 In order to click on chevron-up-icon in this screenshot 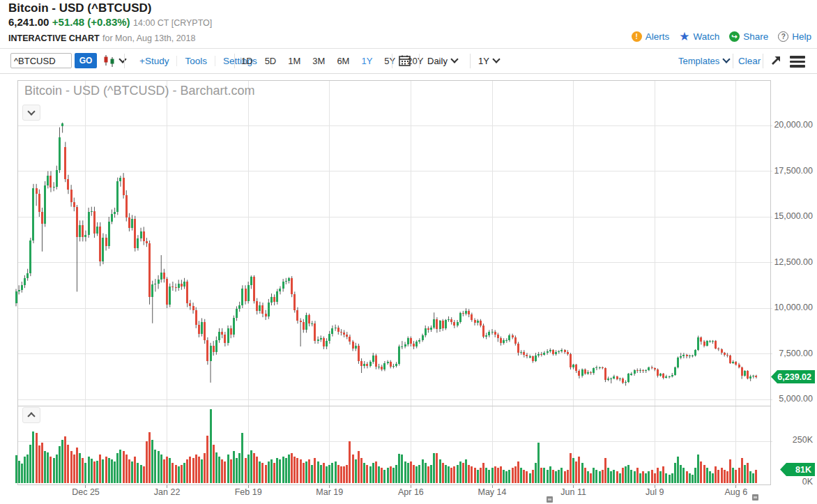, I will do `click(31, 415)`.